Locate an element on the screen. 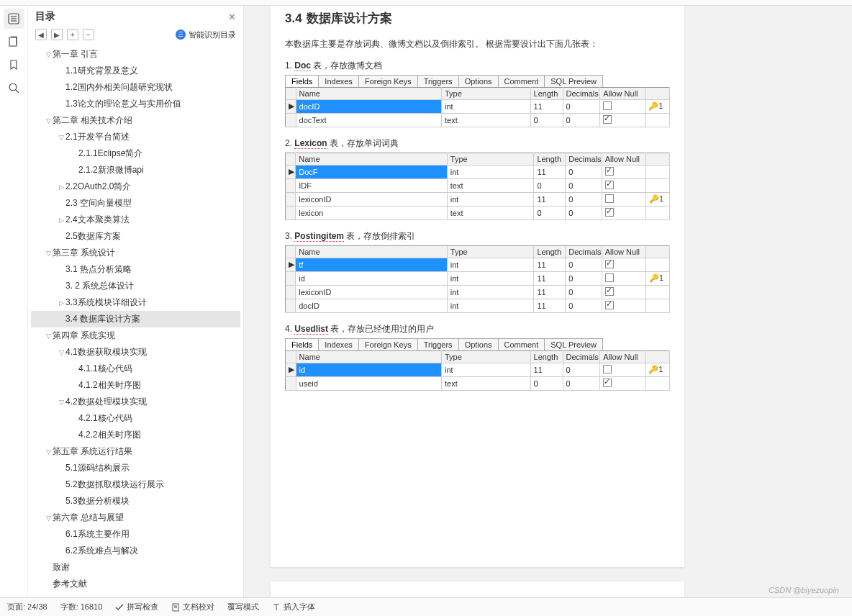  table-row: lexicontext00 is located at coordinates (478, 213).